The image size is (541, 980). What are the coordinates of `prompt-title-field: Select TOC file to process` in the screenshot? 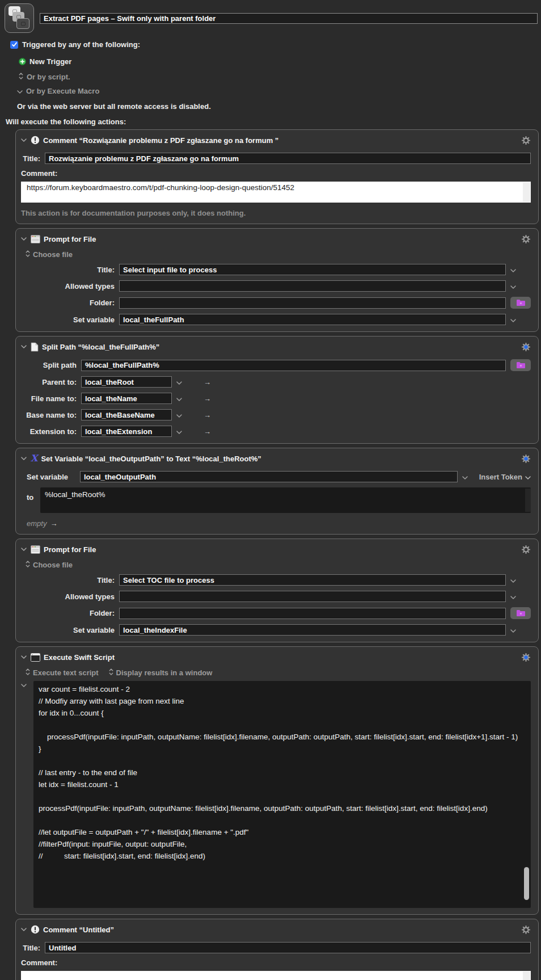 It's located at (312, 580).